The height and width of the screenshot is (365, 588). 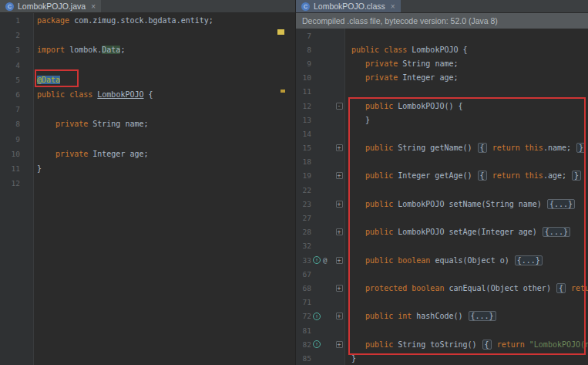 I want to click on code-line: 71, so click(x=442, y=302).